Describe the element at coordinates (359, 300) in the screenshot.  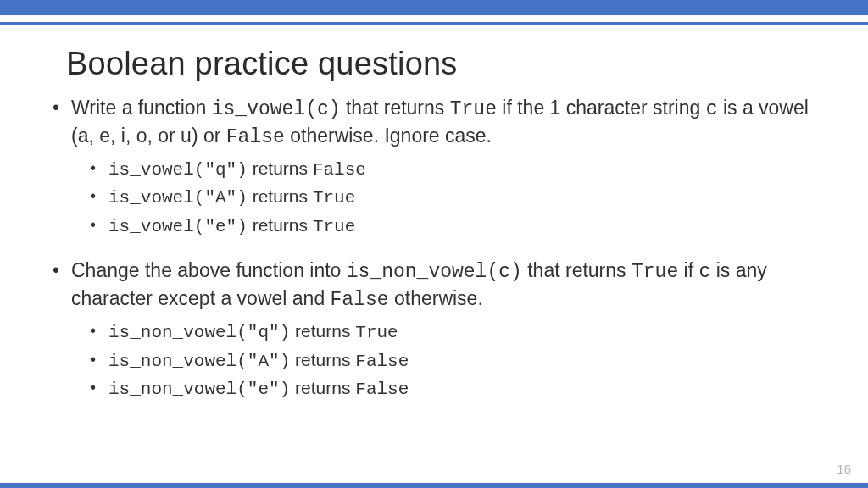
I see `b2-code4: False` at that location.